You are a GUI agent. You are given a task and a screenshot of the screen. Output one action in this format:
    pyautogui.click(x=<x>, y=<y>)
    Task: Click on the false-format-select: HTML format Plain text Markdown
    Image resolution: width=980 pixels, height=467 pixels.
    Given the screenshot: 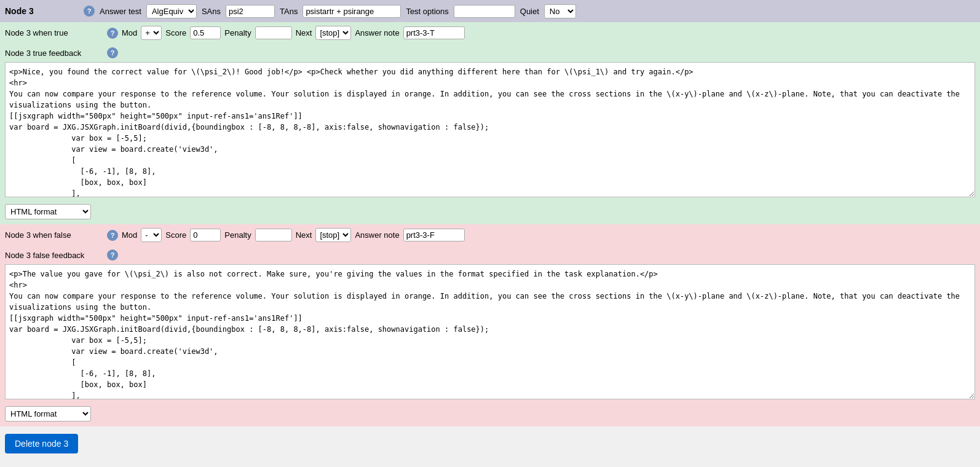 What is the action you would take?
    pyautogui.click(x=48, y=414)
    